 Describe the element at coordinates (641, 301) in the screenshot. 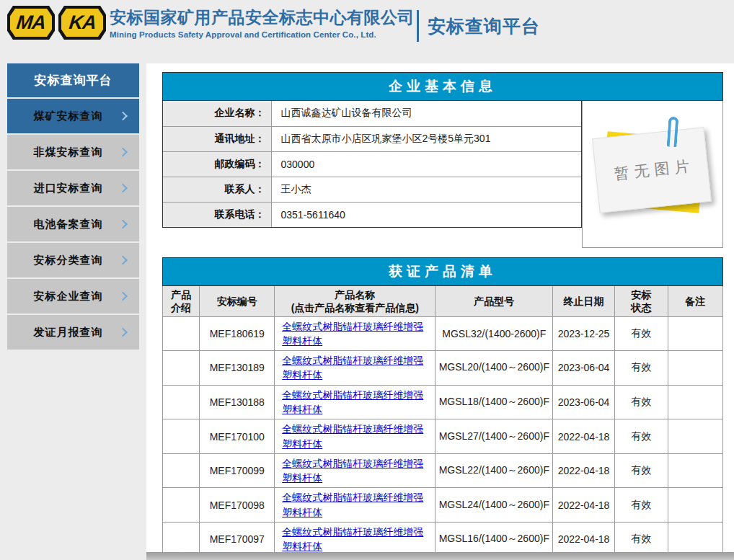

I see `column-header-status: 安标状态` at that location.